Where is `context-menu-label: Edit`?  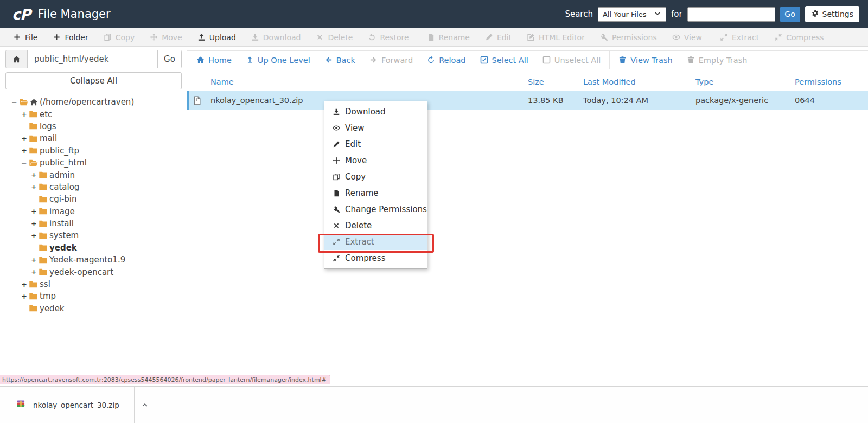
context-menu-label: Edit is located at coordinates (353, 144).